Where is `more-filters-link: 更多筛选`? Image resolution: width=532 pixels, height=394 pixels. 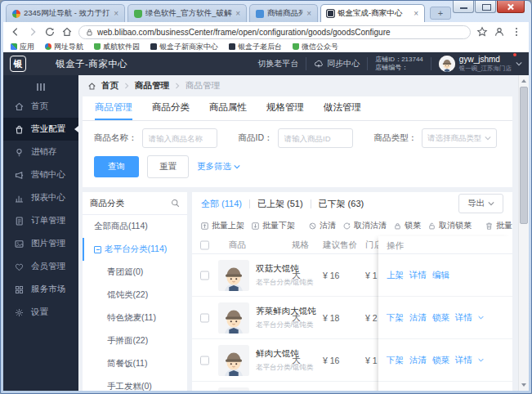
more-filters-link: 更多筛选 is located at coordinates (219, 167).